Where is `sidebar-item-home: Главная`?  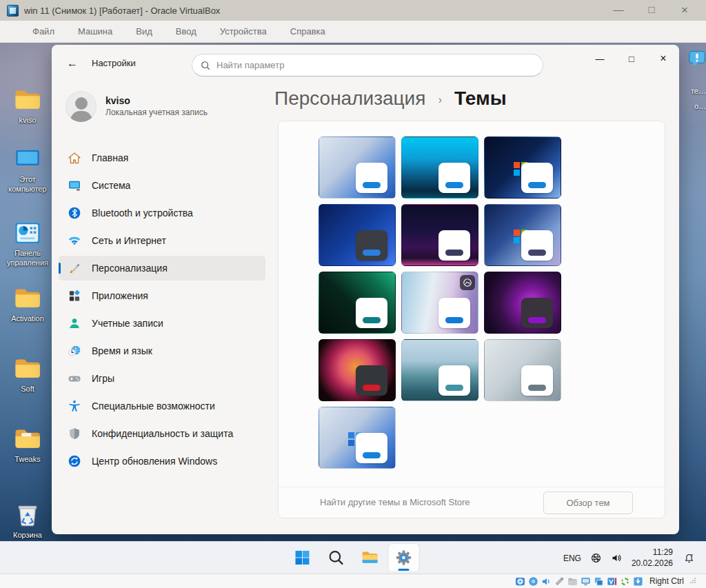
sidebar-item-home: Главная is located at coordinates (162, 158).